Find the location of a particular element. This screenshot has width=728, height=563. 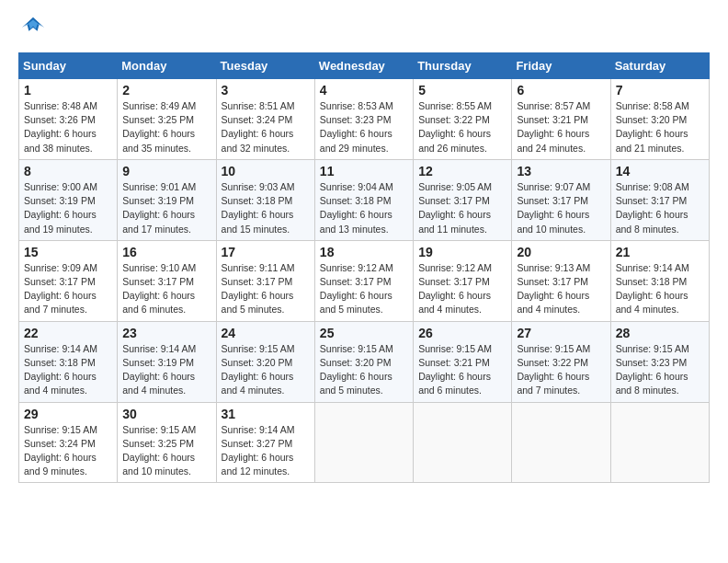

day-number: 27 is located at coordinates (561, 333).